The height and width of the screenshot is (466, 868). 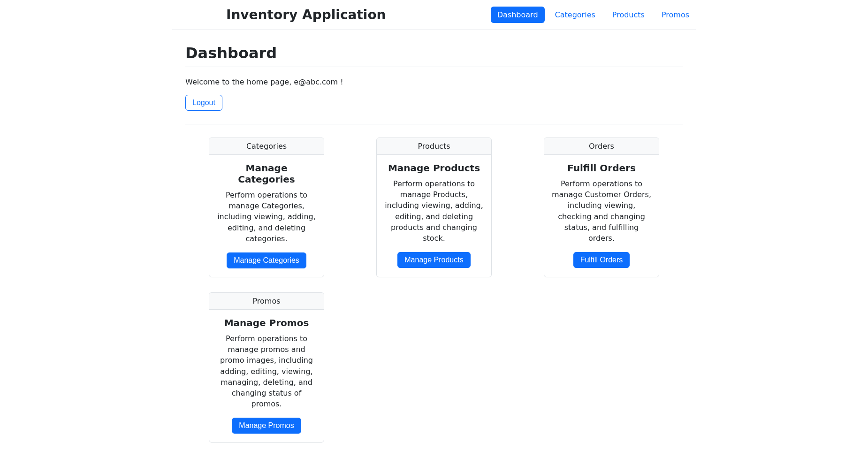 What do you see at coordinates (266, 146) in the screenshot?
I see `card-header: Categories` at bounding box center [266, 146].